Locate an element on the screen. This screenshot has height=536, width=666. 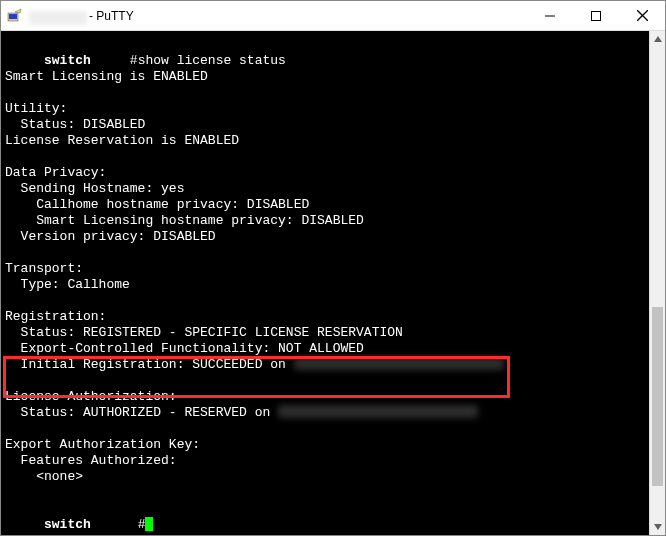
close-button is located at coordinates (642, 16).